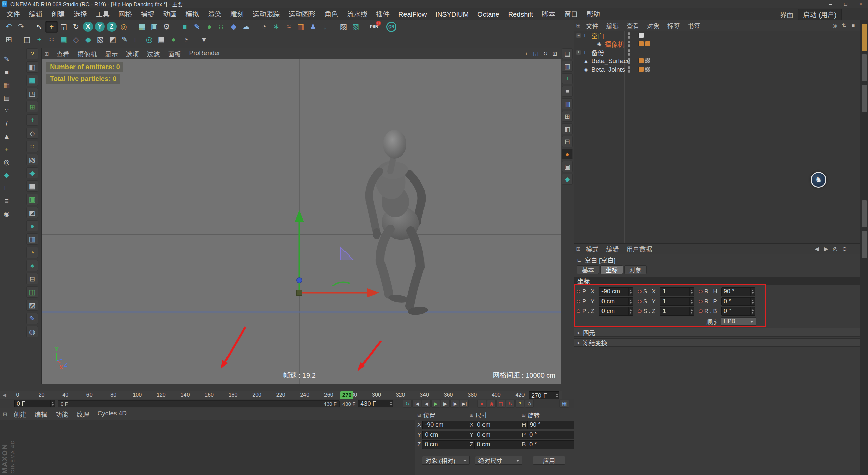  I want to click on pin-icon: ▼, so click(204, 40).